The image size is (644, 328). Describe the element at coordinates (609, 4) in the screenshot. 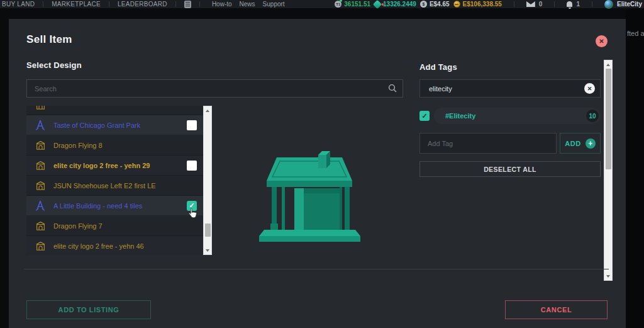

I see `avatar` at that location.